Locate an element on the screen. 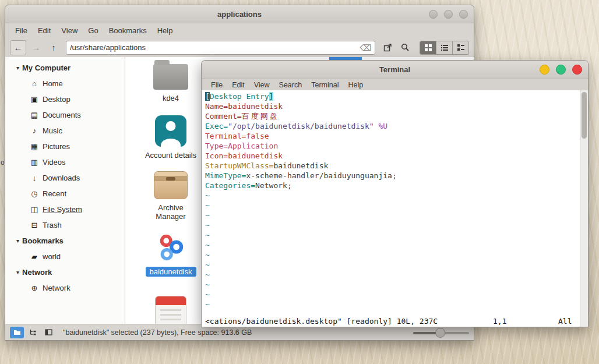  tree-icon is located at coordinates (33, 332).